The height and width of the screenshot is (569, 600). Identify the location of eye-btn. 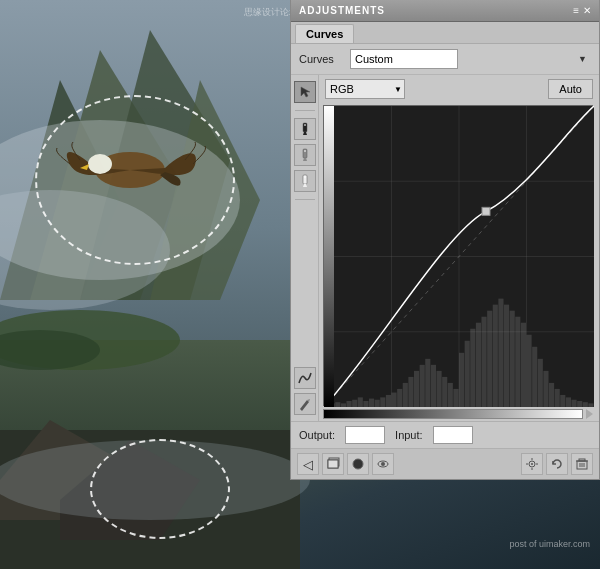
(383, 464).